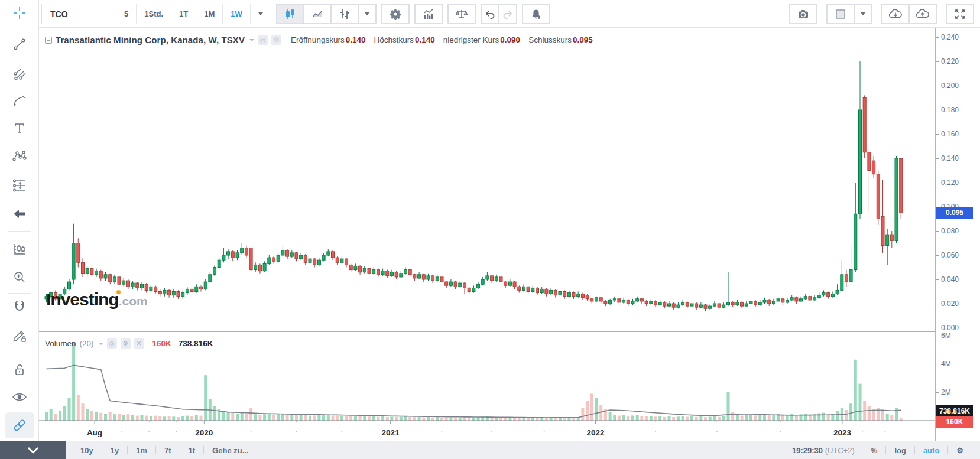  I want to click on price-tick-label: 0.000, so click(950, 328).